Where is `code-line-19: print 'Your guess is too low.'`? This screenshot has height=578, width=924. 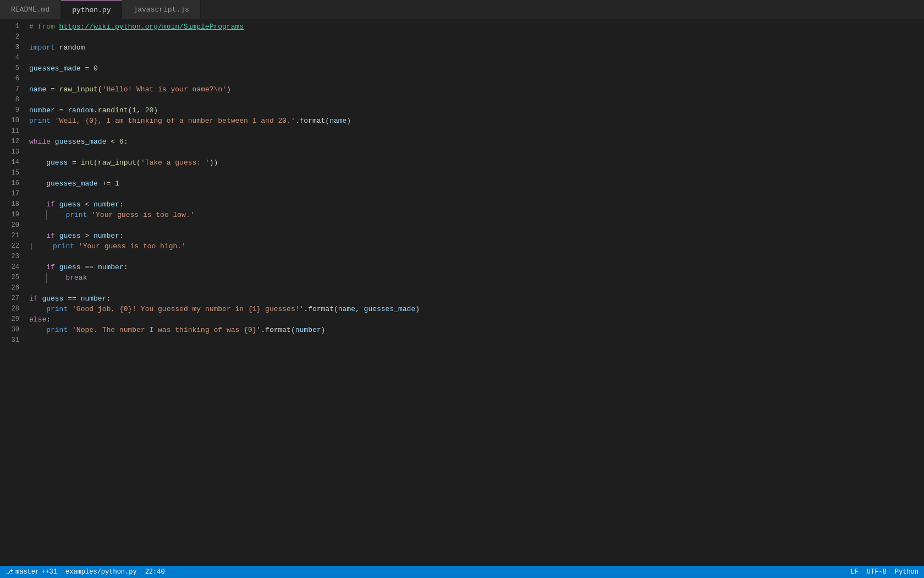 code-line-19: print 'Your guess is too low.' is located at coordinates (474, 215).